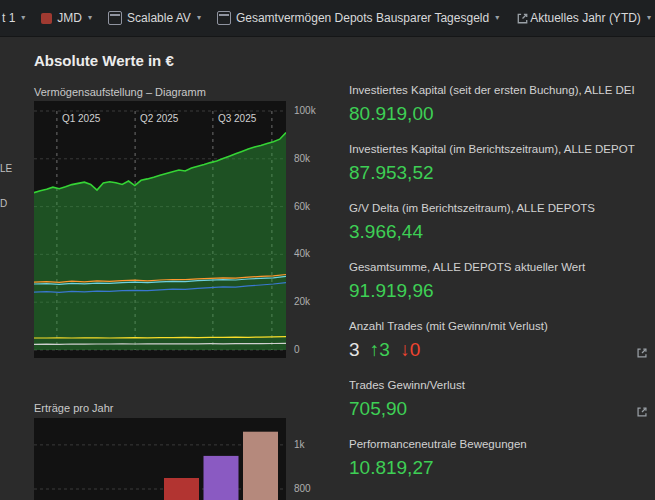  What do you see at coordinates (302, 254) in the screenshot?
I see `y-axis-tick: 40k` at bounding box center [302, 254].